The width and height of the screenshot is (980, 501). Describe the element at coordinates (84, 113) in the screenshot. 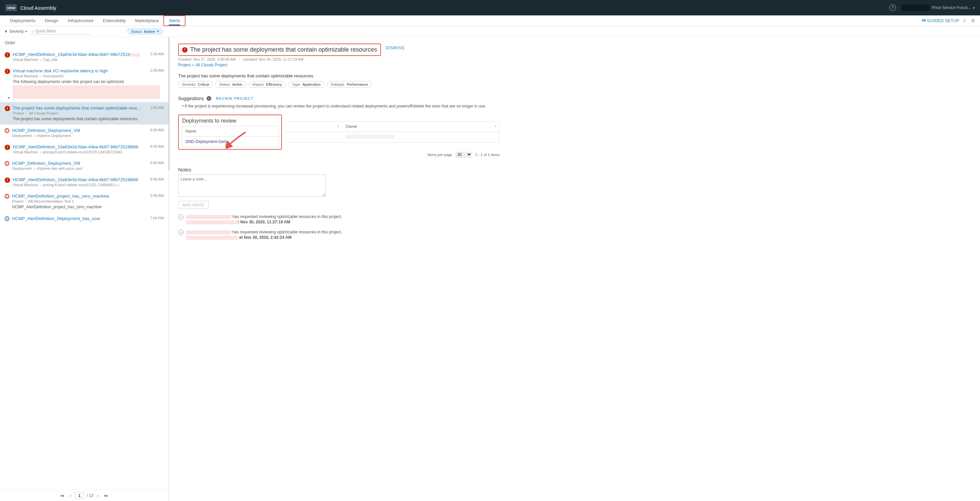

I see `alert-item: ! The project has some deployments that …` at that location.